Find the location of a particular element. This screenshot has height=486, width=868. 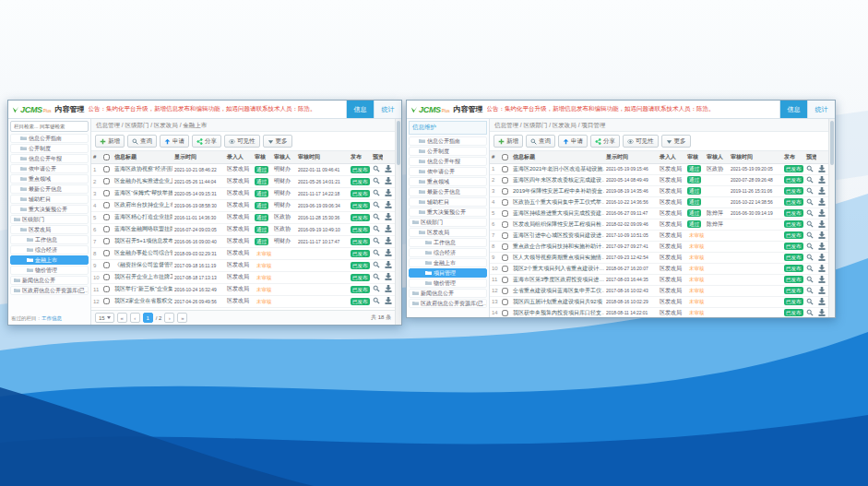

tree-item: 重大决策预公开 is located at coordinates (50, 209).